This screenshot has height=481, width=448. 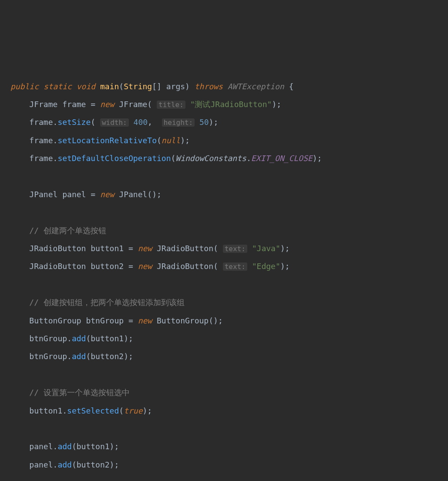 What do you see at coordinates (64, 465) in the screenshot?
I see `code-line: panel.add(button2);` at bounding box center [64, 465].